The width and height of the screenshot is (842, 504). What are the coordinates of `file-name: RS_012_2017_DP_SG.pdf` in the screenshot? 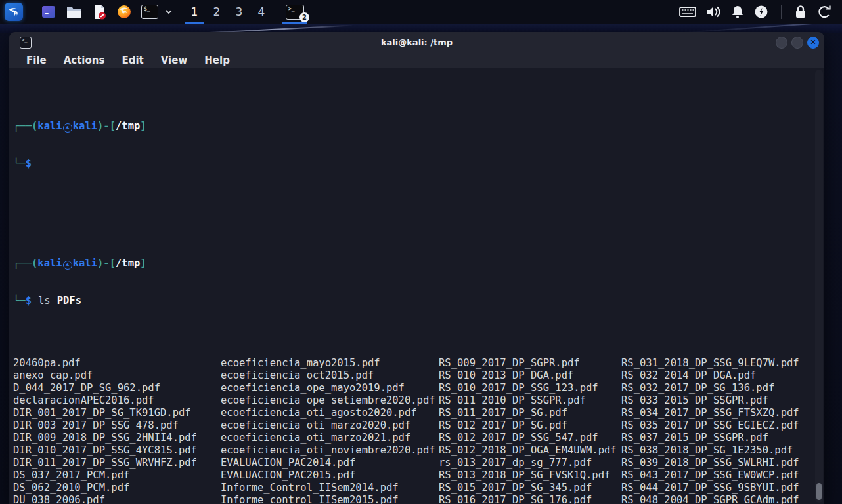 It's located at (530, 425).